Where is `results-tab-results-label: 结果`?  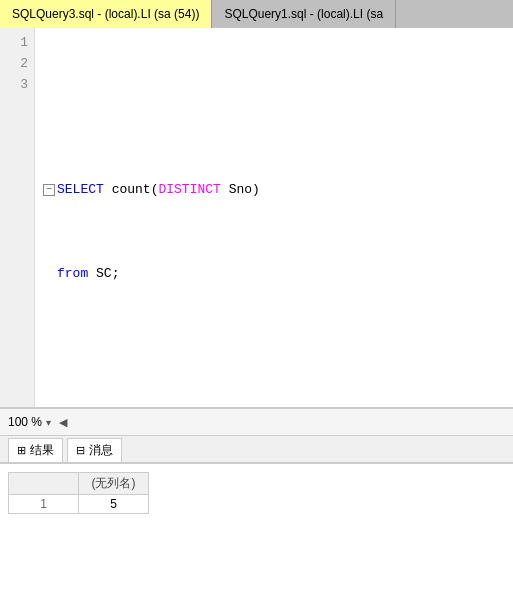 results-tab-results-label: 结果 is located at coordinates (42, 450).